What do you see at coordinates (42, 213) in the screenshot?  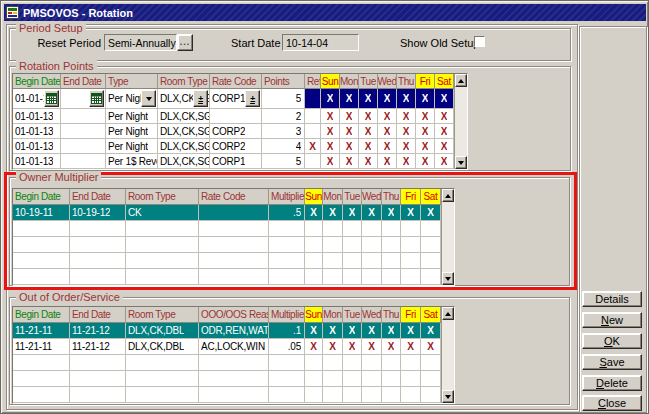 I see `grid-cell: 10-19-11` at bounding box center [42, 213].